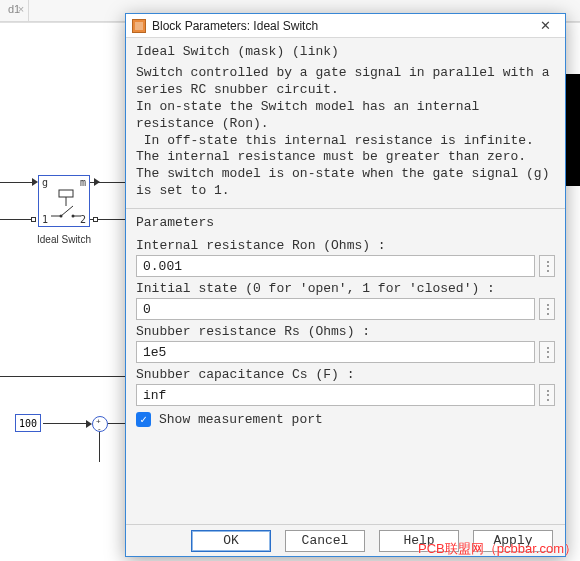 This screenshot has width=580, height=561. What do you see at coordinates (573, 130) in the screenshot?
I see `block-scope` at bounding box center [573, 130].